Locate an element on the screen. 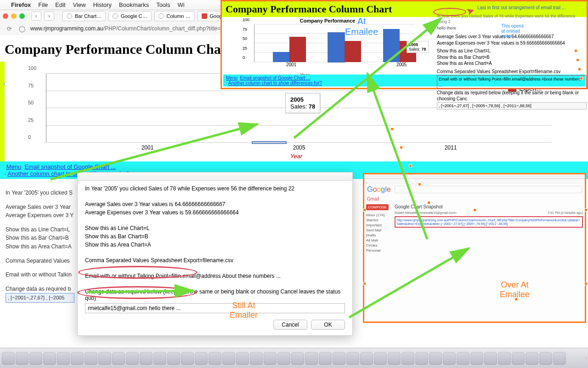  emailee-email-box: Email with or without Talking Point=fill… is located at coordinates (512, 82).